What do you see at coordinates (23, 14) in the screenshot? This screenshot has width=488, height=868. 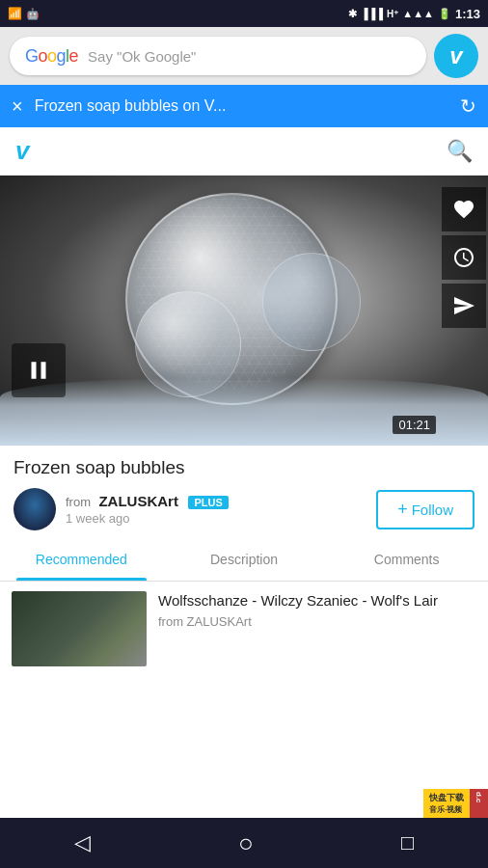 I see `status-left: 📶 🤖` at bounding box center [23, 14].